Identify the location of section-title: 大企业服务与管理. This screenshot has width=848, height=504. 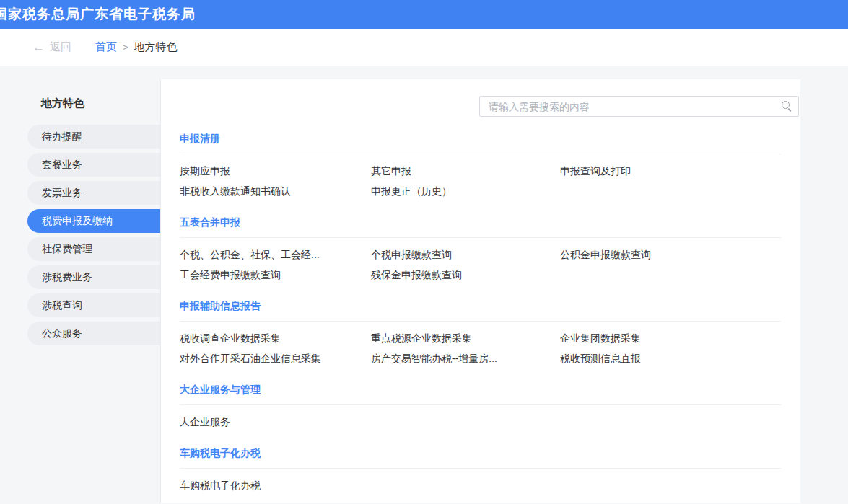
(481, 394).